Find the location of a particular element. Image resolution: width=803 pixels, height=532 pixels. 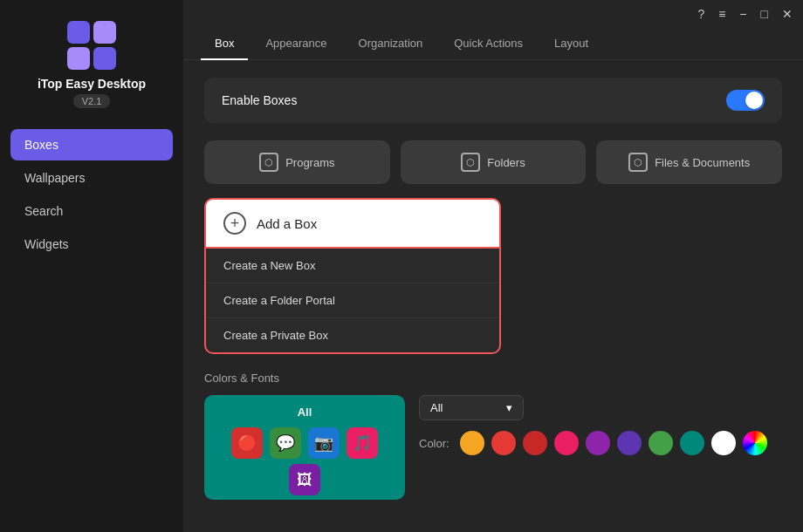

logo-tile-br is located at coordinates (105, 58).